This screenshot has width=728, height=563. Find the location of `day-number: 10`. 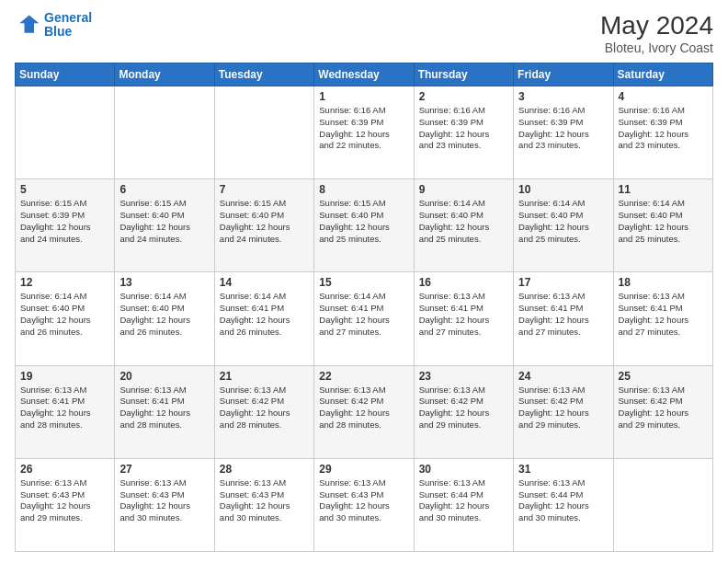

day-number: 10 is located at coordinates (563, 190).